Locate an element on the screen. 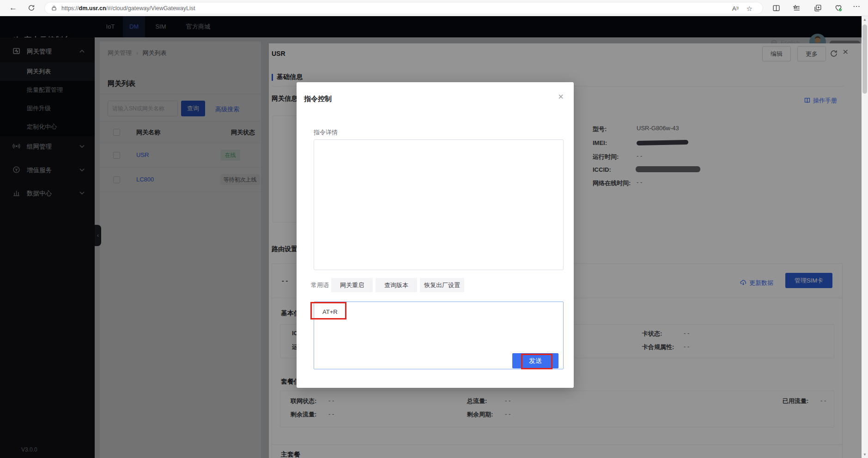 The width and height of the screenshot is (868, 458). quick-button-query-version: 查询版本 is located at coordinates (396, 285).